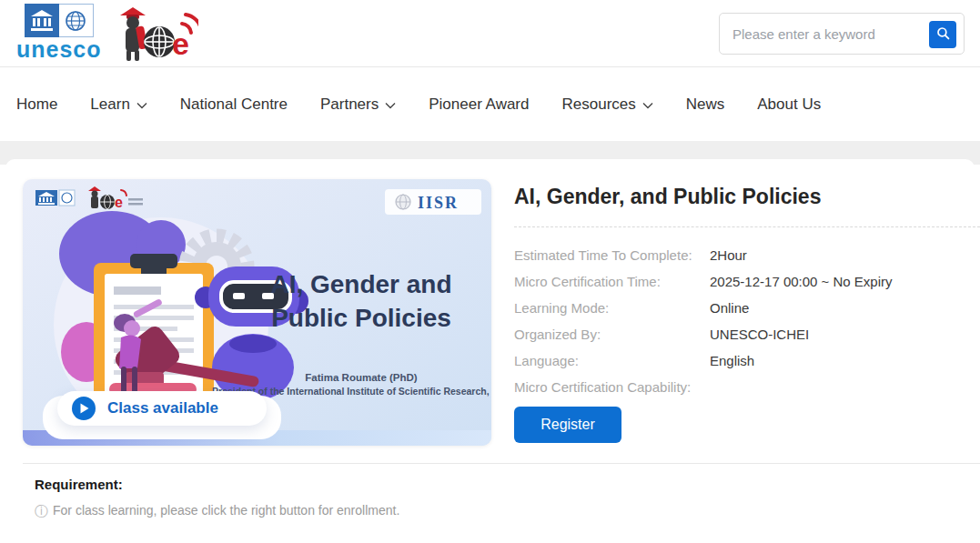 This screenshot has height=543, width=980. I want to click on card-title-line1: AI, Gender and, so click(360, 284).